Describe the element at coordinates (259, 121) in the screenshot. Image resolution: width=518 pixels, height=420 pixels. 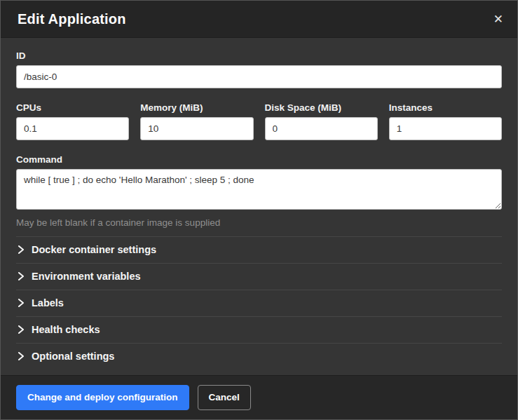
I see `resources-row: CPUs Memory (MiB) Disk Space (MiB) Insta…` at that location.